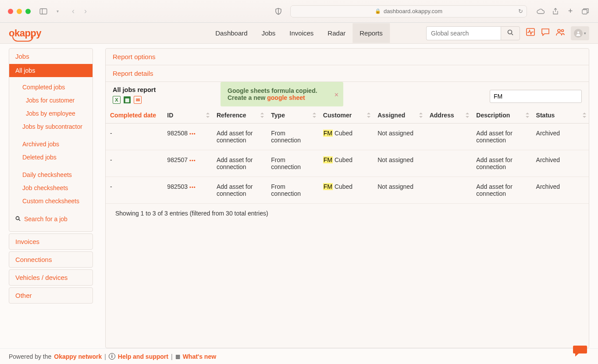 The height and width of the screenshot is (364, 598). Describe the element at coordinates (337, 33) in the screenshot. I see `nav-radar: Radar` at that location.